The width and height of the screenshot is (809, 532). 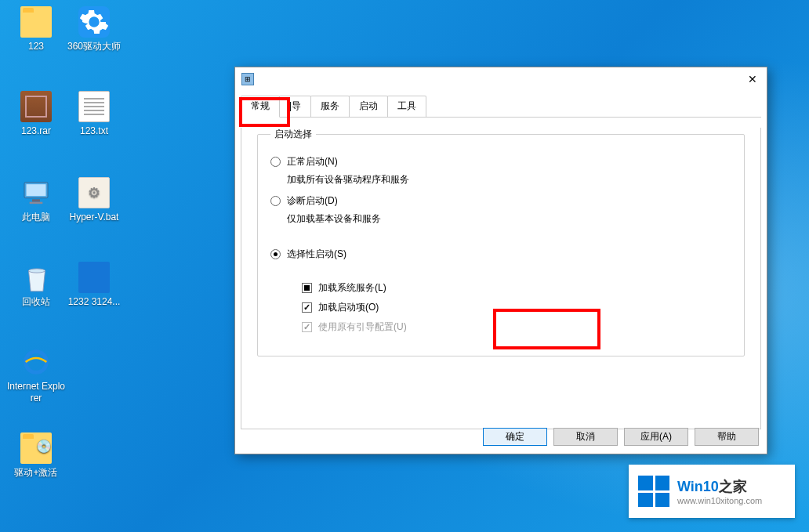 What do you see at coordinates (36, 448) in the screenshot?
I see `folder-driver-activate-icon` at bounding box center [36, 448].